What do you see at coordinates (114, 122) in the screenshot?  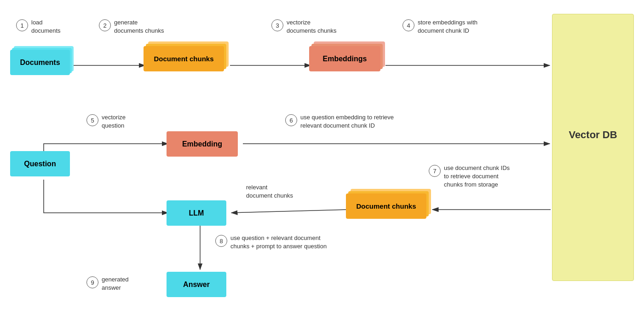 I see `step-5-label: vectorizequestion` at bounding box center [114, 122].